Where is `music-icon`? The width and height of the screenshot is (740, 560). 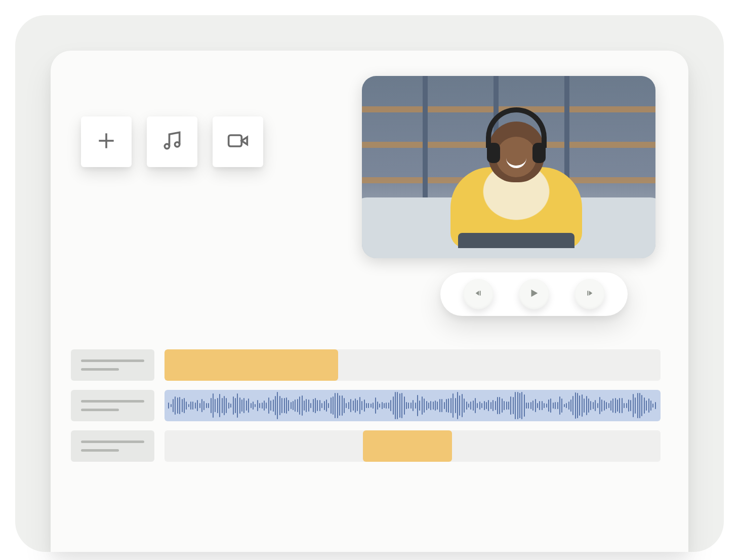 music-icon is located at coordinates (172, 142).